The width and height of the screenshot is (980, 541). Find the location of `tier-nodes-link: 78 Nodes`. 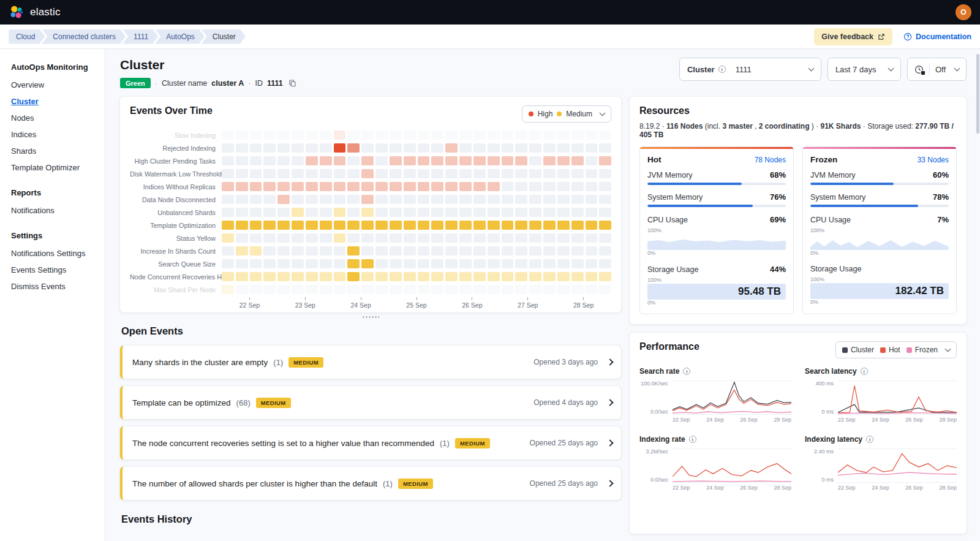

tier-nodes-link: 78 Nodes is located at coordinates (771, 160).